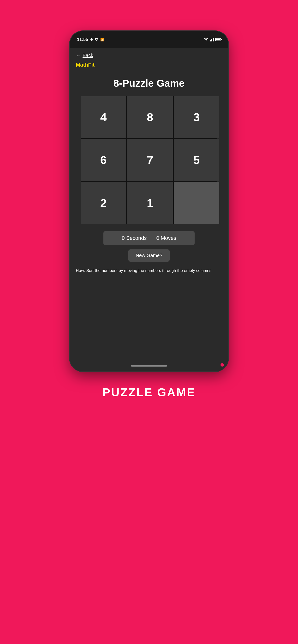  What do you see at coordinates (103, 203) in the screenshot?
I see `puzzle-cell-6: 2` at bounding box center [103, 203].